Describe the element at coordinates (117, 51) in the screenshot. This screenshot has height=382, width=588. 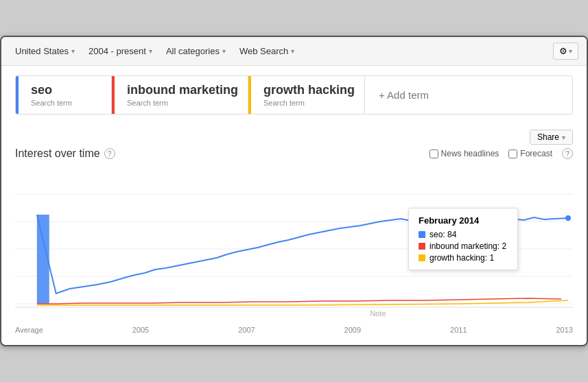
I see `date-range-label: 2004 - present` at that location.